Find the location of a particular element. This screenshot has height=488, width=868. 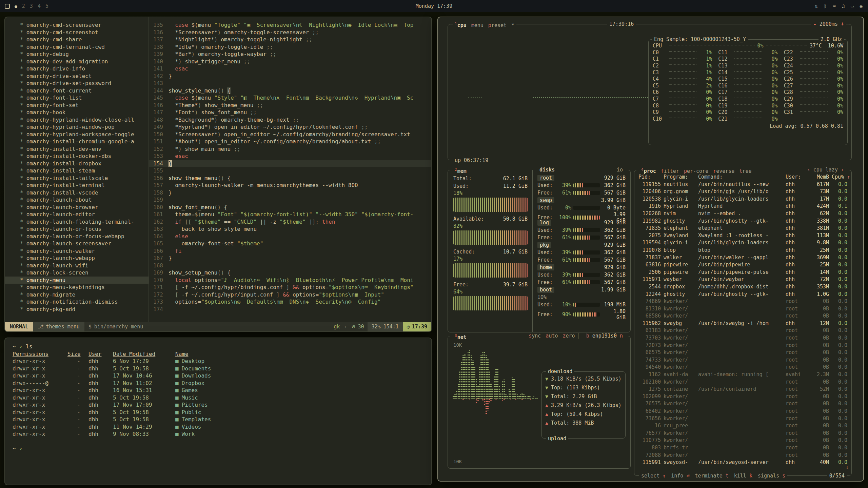

file-item: *omarchy-launch-editor is located at coordinates (84, 215).